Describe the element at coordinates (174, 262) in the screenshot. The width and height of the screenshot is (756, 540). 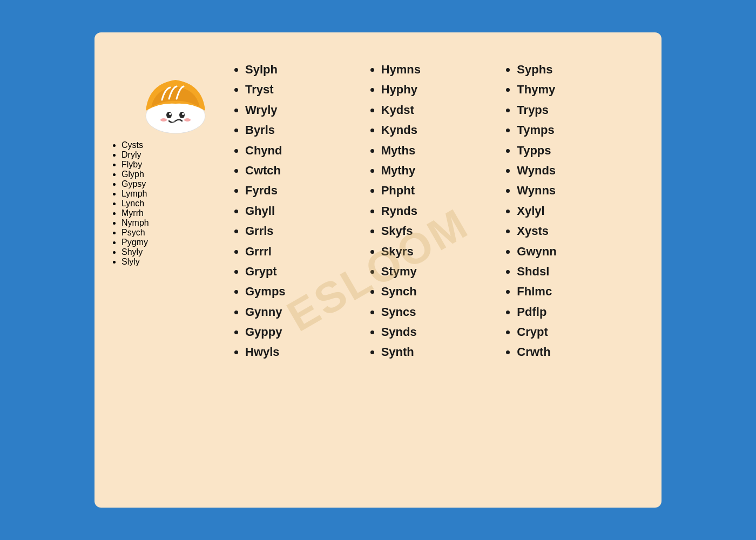
I see `list-item: Slyly` at that location.